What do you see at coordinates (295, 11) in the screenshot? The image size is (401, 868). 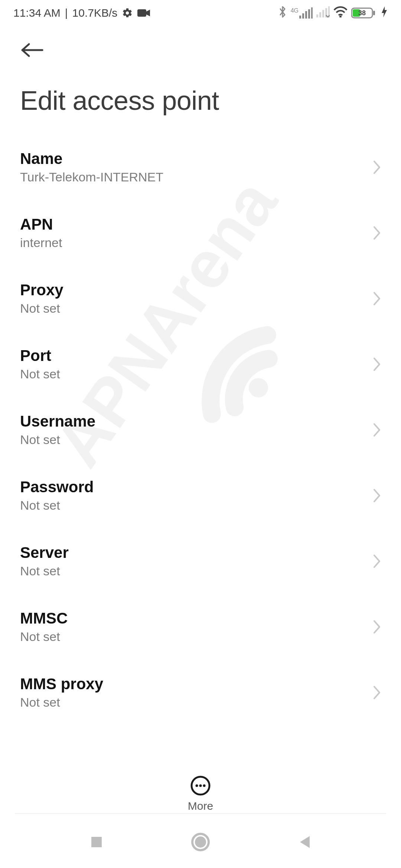 I see `network-type-label: 4G` at bounding box center [295, 11].